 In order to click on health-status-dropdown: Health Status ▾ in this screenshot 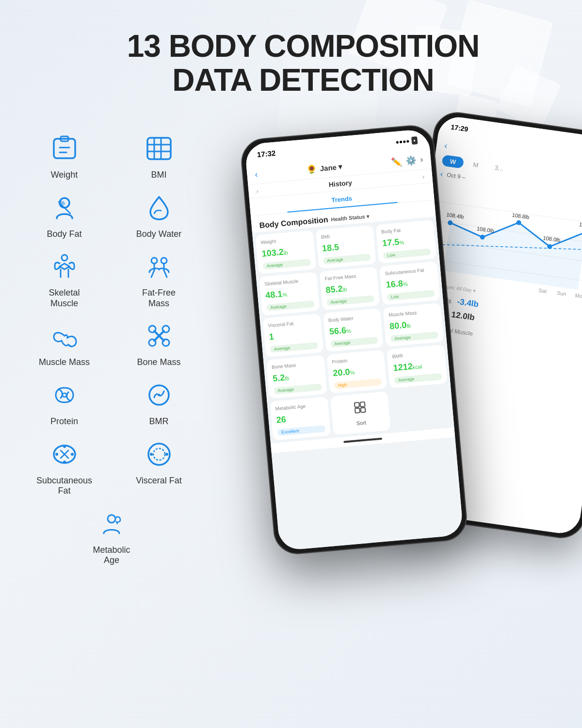, I will do `click(350, 218)`.